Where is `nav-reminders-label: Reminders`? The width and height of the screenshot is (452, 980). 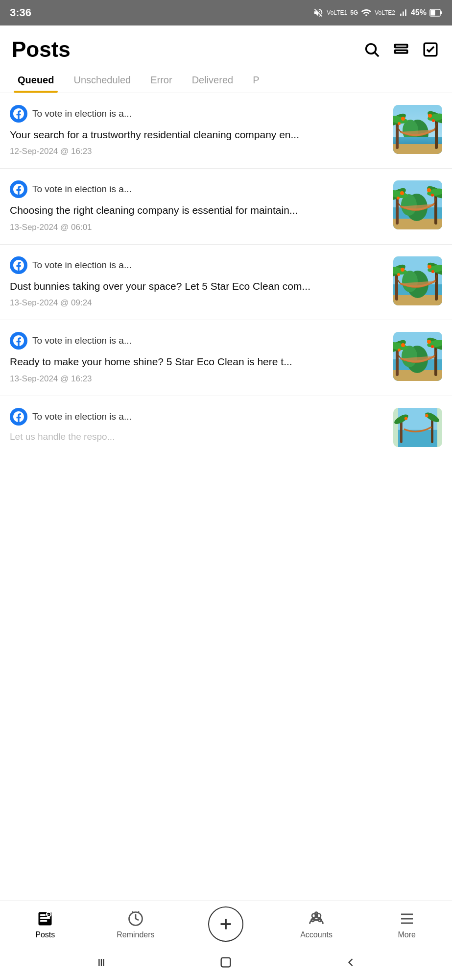
nav-reminders-label: Reminders is located at coordinates (135, 935).